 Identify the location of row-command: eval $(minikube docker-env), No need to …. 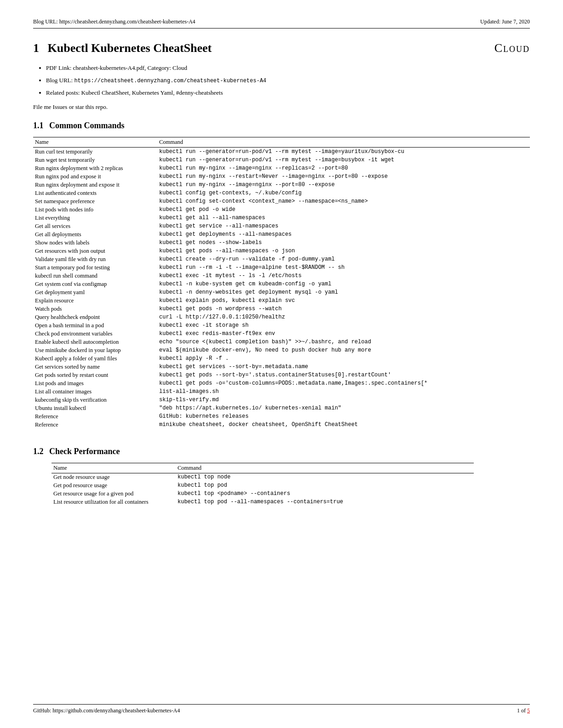
(344, 350).